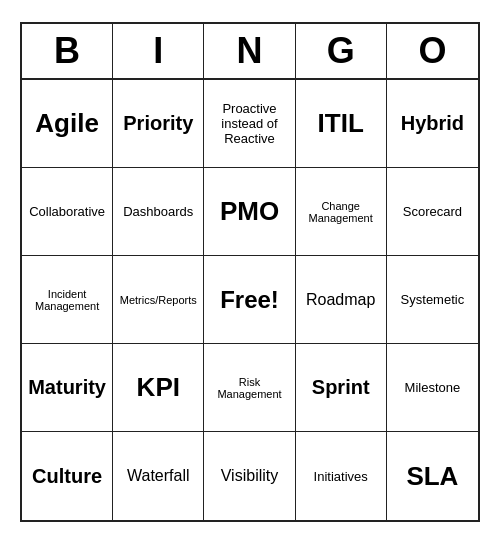  What do you see at coordinates (342, 300) in the screenshot?
I see `bingo-cell-13: Roadmap` at bounding box center [342, 300].